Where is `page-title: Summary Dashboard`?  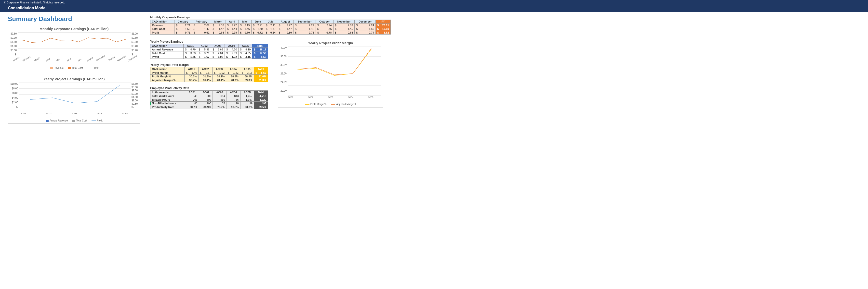
page-title: Summary Dashboard is located at coordinates (74, 19).